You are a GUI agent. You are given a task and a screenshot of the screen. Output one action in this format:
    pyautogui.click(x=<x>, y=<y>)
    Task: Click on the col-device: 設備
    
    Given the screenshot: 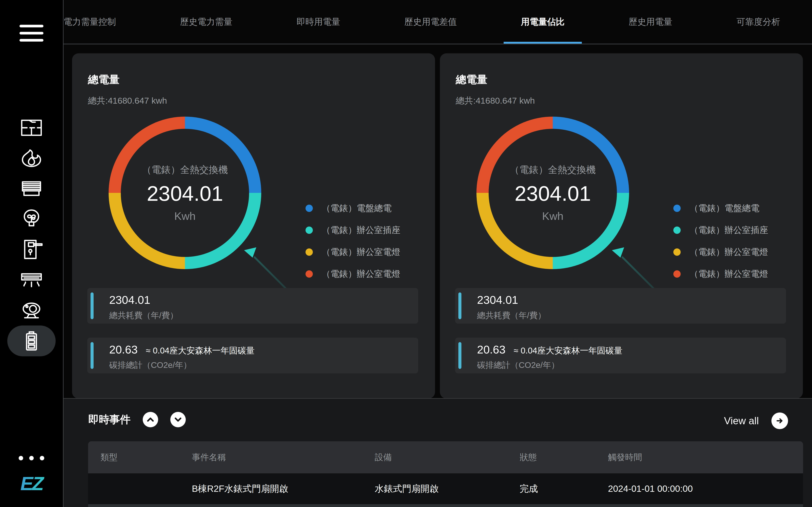 What is the action you would take?
    pyautogui.click(x=447, y=457)
    